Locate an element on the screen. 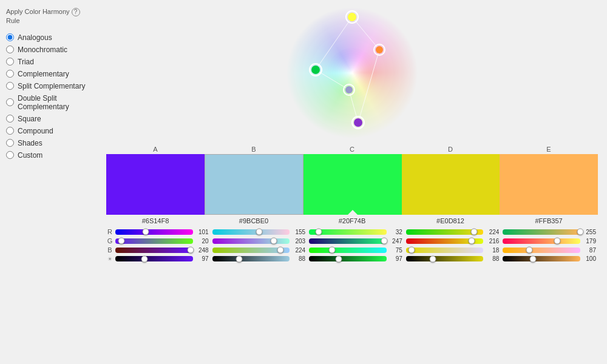 The width and height of the screenshot is (607, 364). g-track-c is located at coordinates (348, 241).